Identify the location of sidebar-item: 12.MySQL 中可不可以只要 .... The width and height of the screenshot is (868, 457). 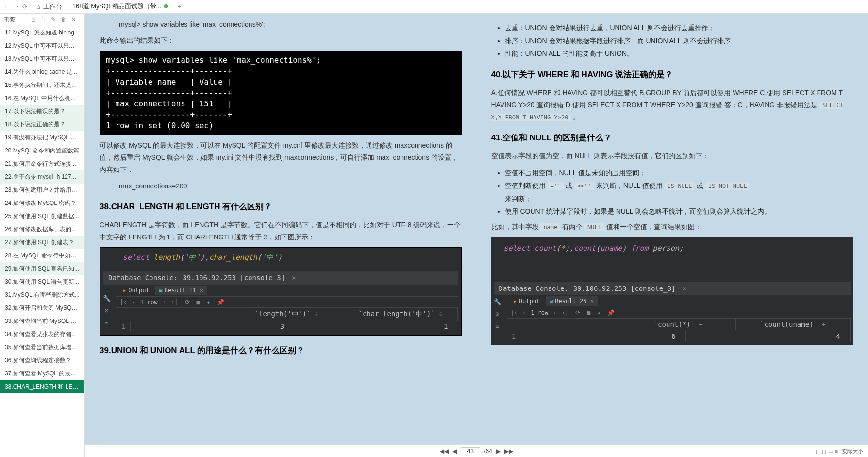
(42, 46).